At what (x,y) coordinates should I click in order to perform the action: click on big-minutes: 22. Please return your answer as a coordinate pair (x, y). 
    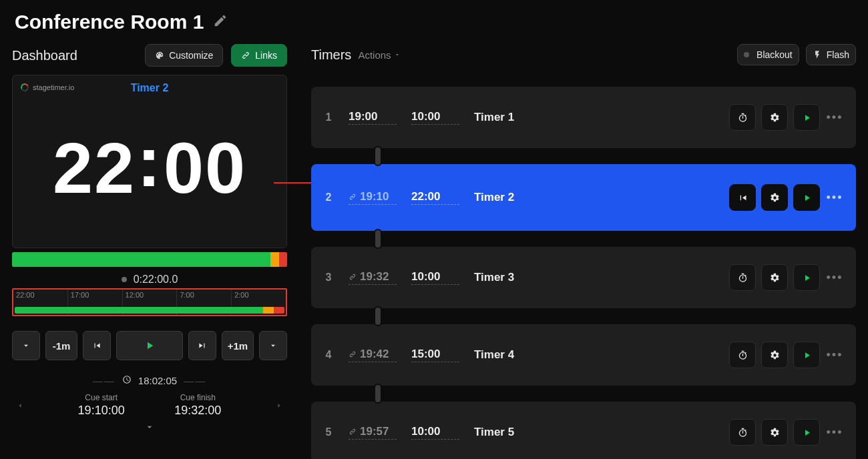
    Looking at the image, I should click on (94, 168).